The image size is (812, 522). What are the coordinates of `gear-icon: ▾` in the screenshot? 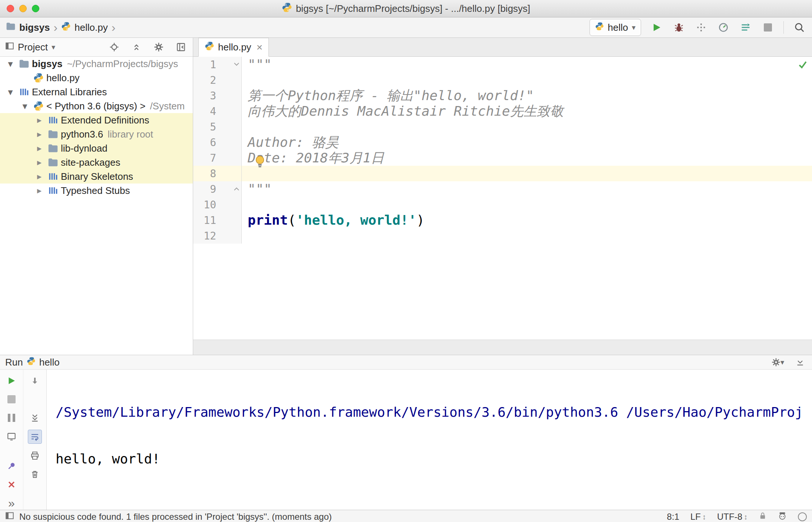 It's located at (778, 362).